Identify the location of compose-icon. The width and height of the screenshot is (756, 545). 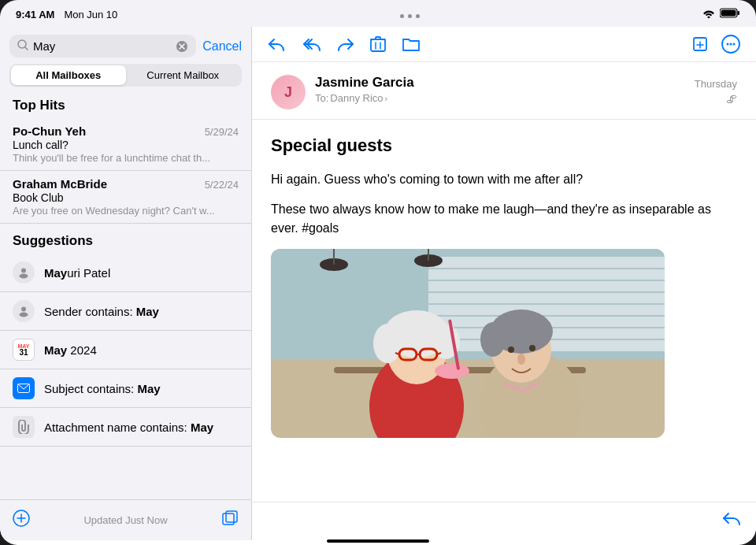
(21, 520).